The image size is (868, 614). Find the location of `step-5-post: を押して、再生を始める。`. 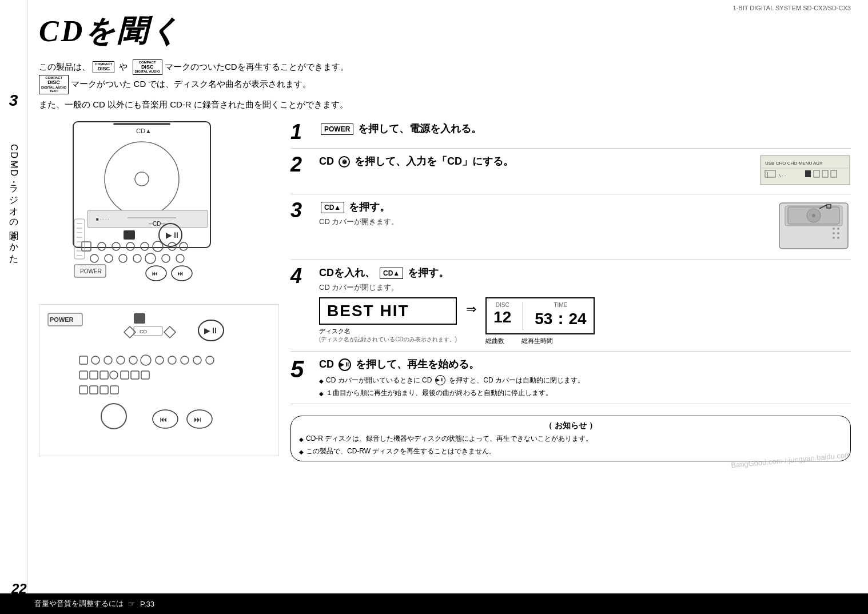

step-5-post: を押して、再生を始める。 is located at coordinates (417, 364).